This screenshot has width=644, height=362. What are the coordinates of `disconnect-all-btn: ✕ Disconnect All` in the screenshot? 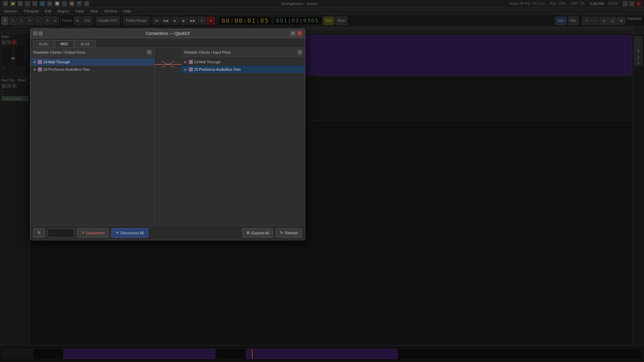 It's located at (129, 233).